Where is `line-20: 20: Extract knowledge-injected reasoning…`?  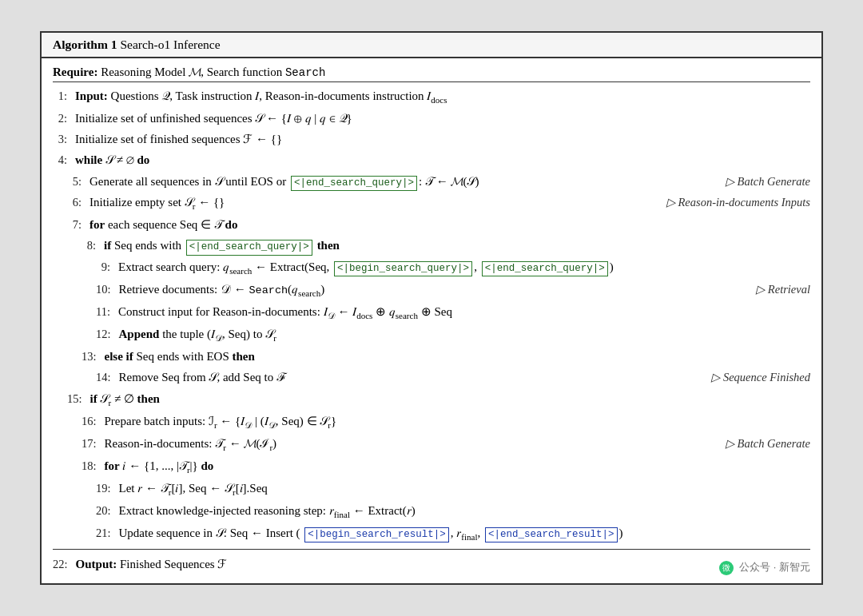
line-20: 20: Extract knowledge-injected reasoning… is located at coordinates (432, 511).